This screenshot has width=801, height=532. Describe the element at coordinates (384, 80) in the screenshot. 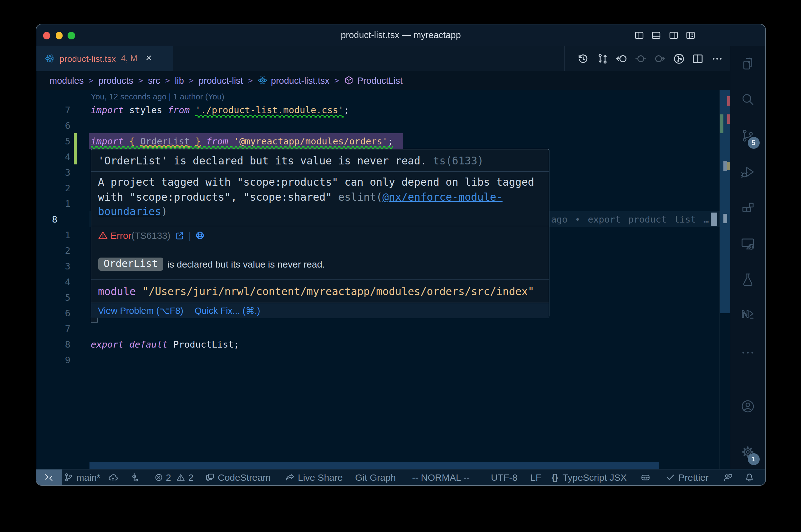

I see `breadcrumb: modules>products>src>lib>product-list>pr…` at that location.